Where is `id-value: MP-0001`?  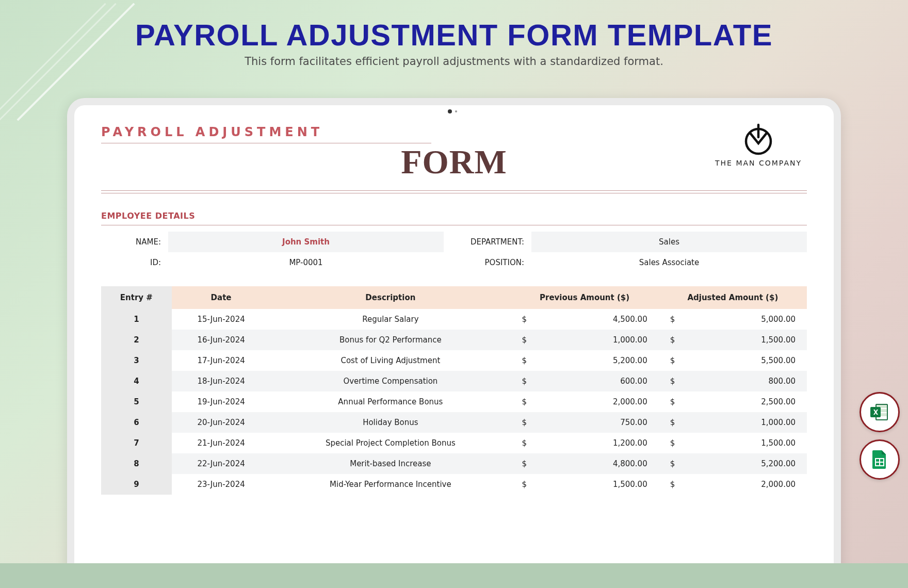 id-value: MP-0001 is located at coordinates (306, 263).